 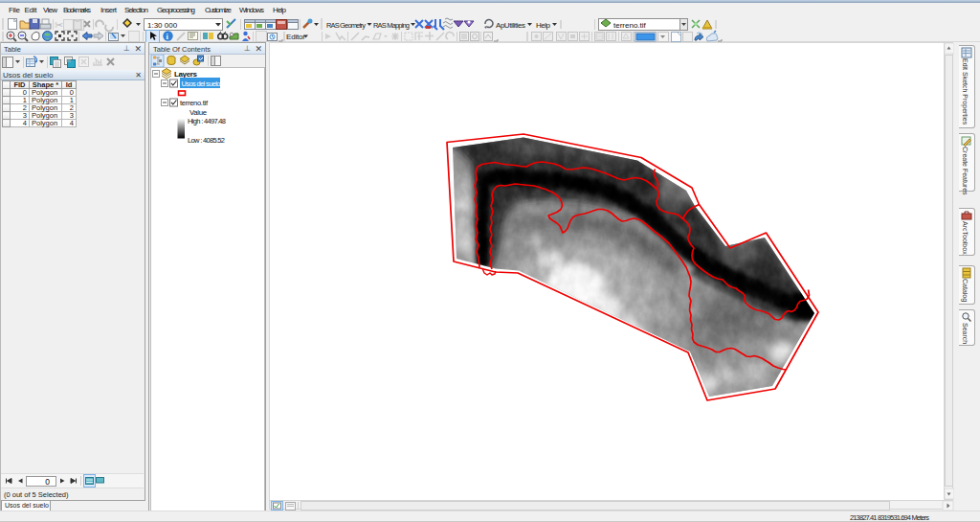 I want to click on svg-text: View, so click(x=50, y=10).